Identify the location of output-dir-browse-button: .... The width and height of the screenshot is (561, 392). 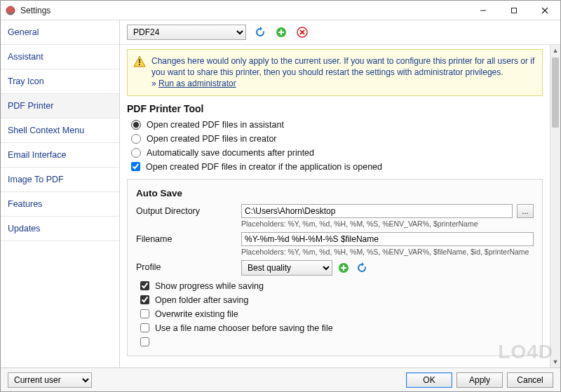
(525, 211).